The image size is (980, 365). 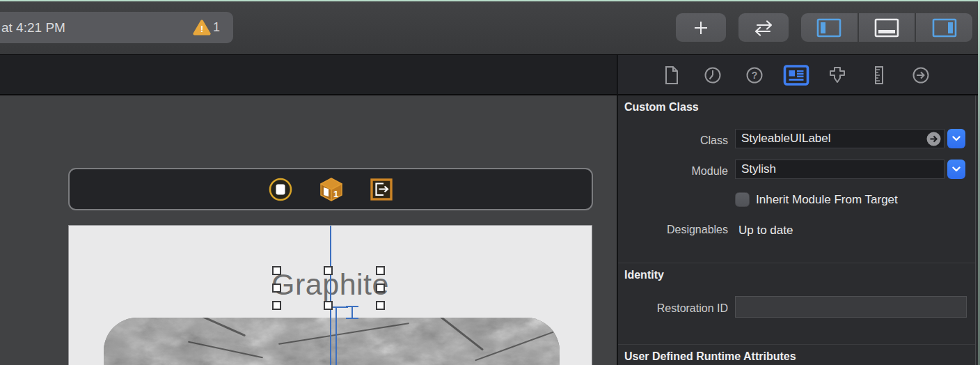 What do you see at coordinates (945, 28) in the screenshot?
I see `panel-right-icon` at bounding box center [945, 28].